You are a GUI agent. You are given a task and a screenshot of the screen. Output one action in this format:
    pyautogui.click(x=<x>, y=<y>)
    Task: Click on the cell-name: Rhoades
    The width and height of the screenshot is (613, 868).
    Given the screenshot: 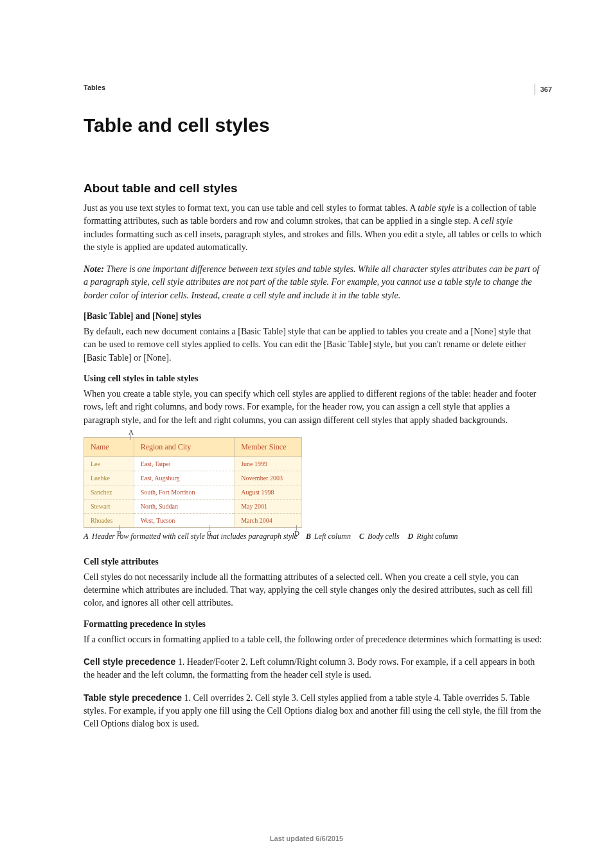 What is the action you would take?
    pyautogui.click(x=109, y=520)
    